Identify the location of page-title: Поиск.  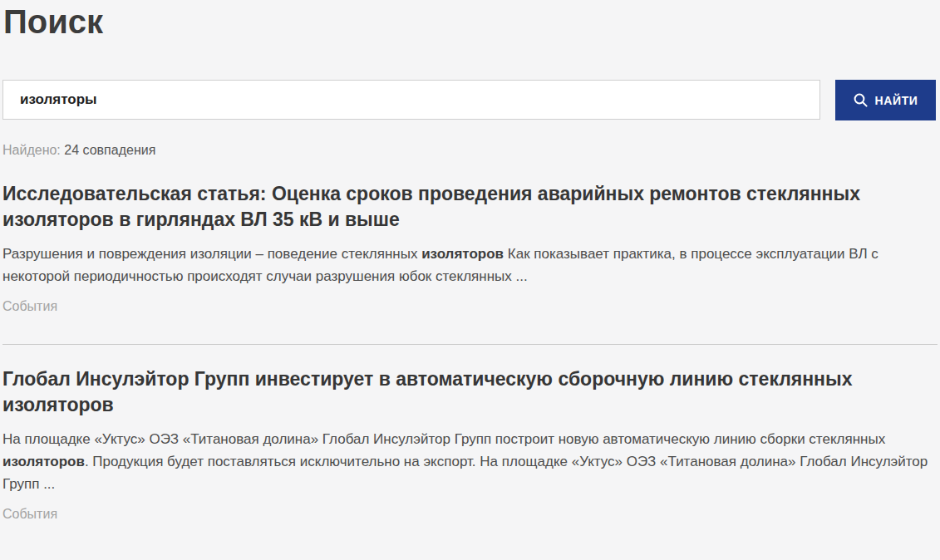
(470, 22).